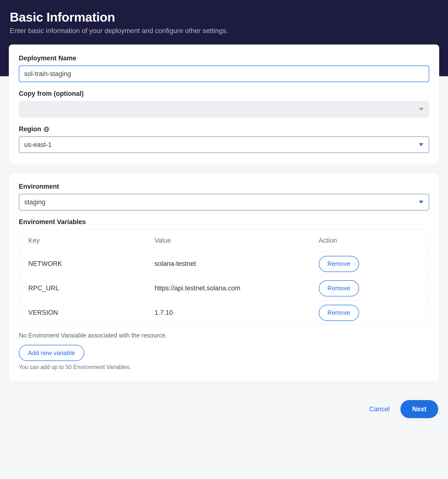 The width and height of the screenshot is (448, 479). Describe the element at coordinates (52, 353) in the screenshot. I see `add-variable-button: Add new variable` at that location.